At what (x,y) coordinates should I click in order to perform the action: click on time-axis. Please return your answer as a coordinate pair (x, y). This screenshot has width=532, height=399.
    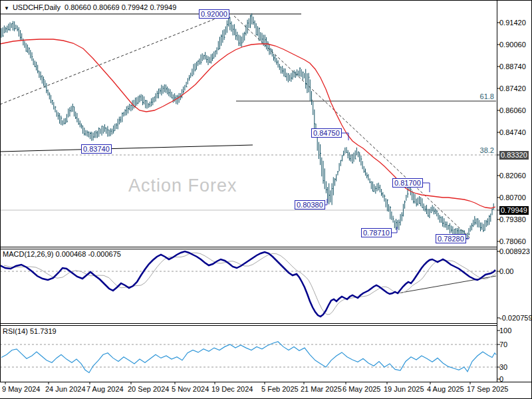
    Looking at the image, I should click on (249, 390).